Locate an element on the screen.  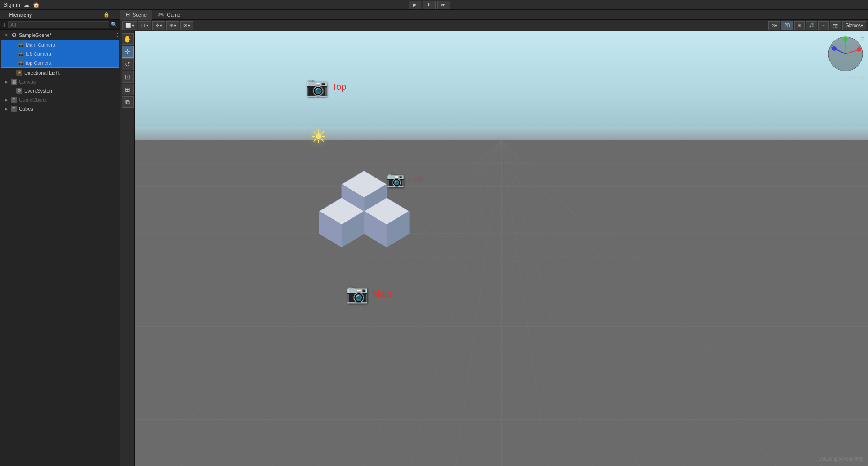
gameobject-label: GameObject is located at coordinates (33, 100).